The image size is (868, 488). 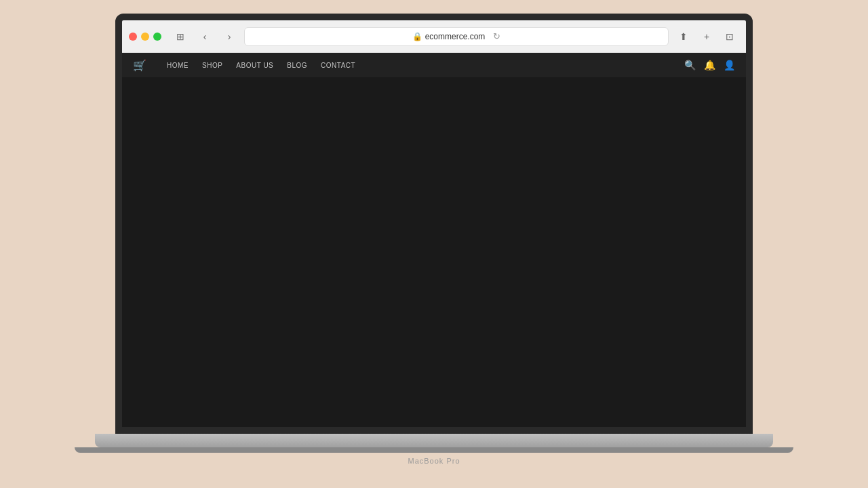 What do you see at coordinates (229, 37) in the screenshot?
I see `forward-button: ›` at bounding box center [229, 37].